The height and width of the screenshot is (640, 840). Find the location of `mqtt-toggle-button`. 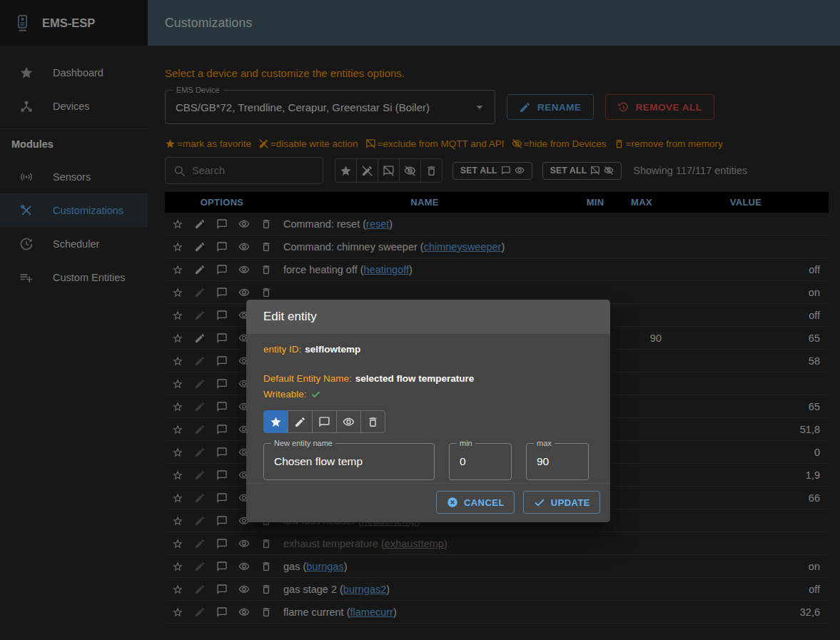

mqtt-toggle-button is located at coordinates (324, 422).